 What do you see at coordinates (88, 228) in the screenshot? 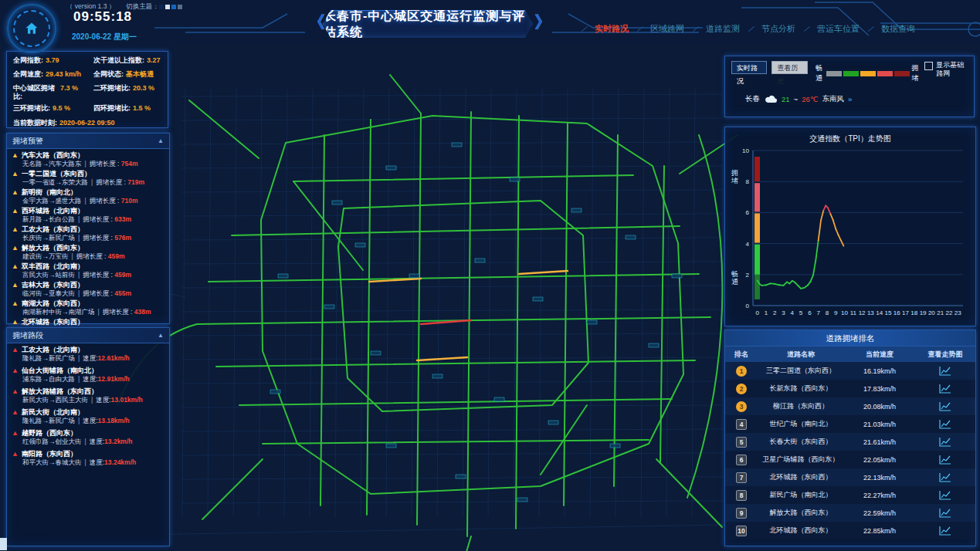
I see `congestion-warning-panel: 拥堵预警 ▲ ▲汽车大路（西向东） 无名路→汽车大路东|拥堵长度 : 754m …` at bounding box center [88, 228].